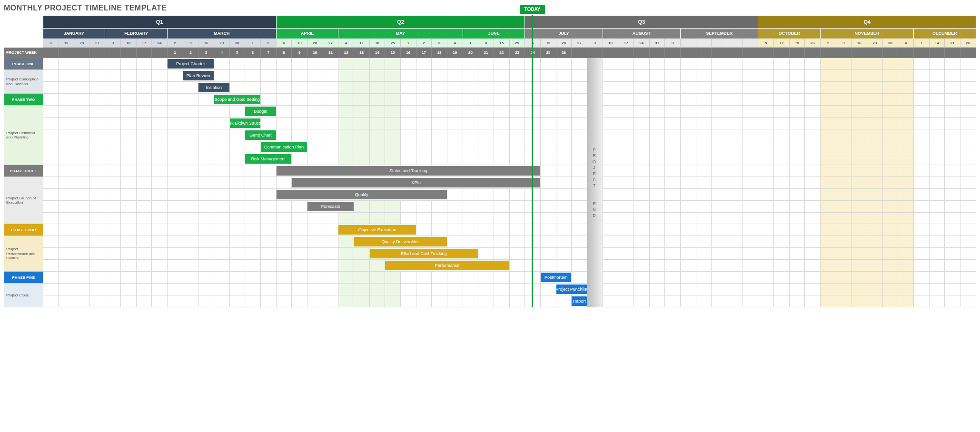 This screenshot has height=432, width=980. What do you see at coordinates (401, 242) in the screenshot?
I see `task-bar: Quality Deliverables` at bounding box center [401, 242].